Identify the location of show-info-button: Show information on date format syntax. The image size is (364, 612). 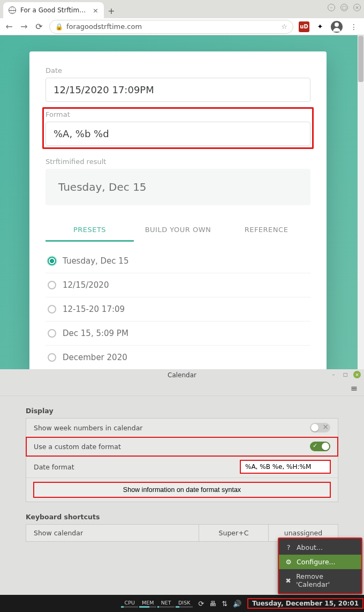
(182, 490).